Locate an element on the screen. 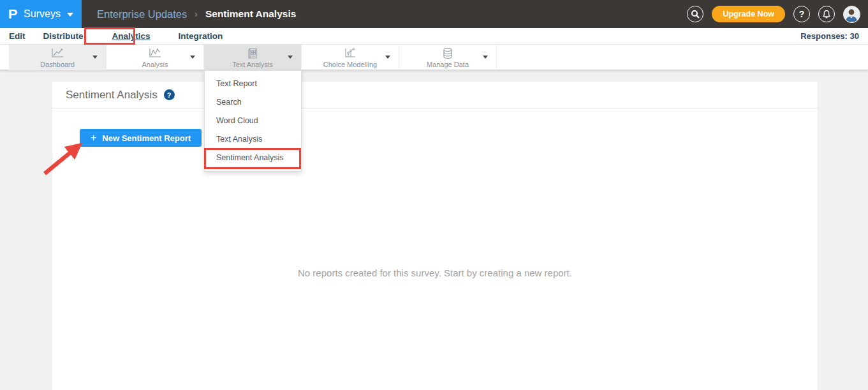  text-analysis-dropdown-menu: Text Report Search Word Cloud Text Analy… is located at coordinates (253, 121).